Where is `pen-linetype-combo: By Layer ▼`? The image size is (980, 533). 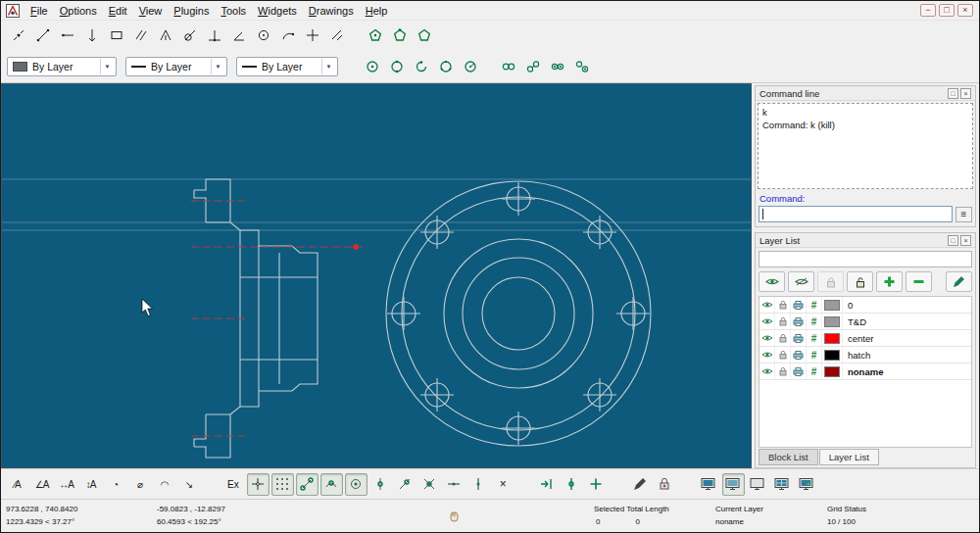 pen-linetype-combo: By Layer ▼ is located at coordinates (287, 67).